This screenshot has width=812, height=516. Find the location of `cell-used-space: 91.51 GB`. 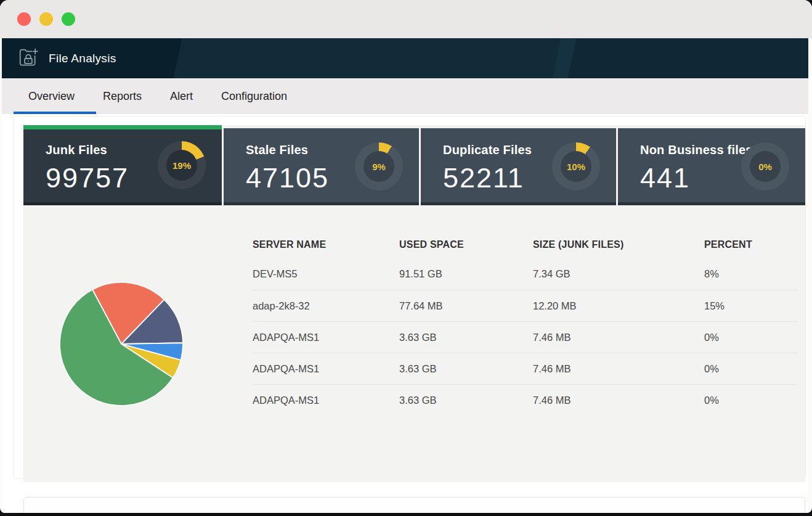

cell-used-space: 91.51 GB is located at coordinates (466, 274).